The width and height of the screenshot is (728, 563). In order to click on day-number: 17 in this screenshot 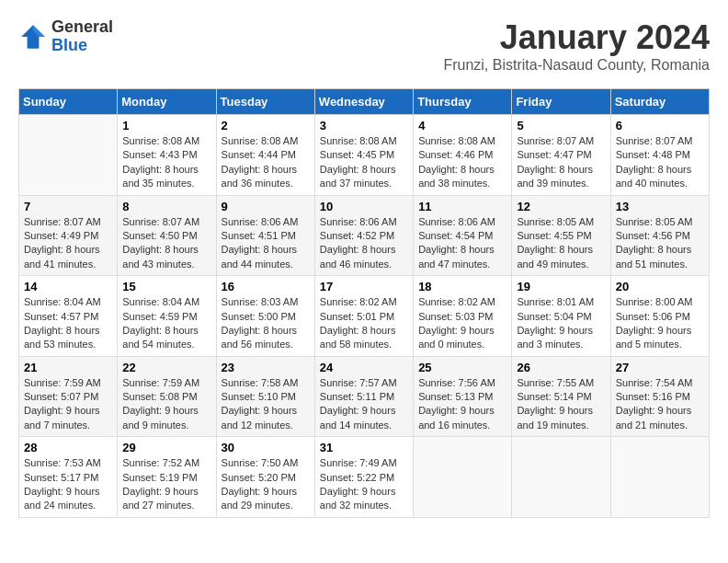, I will do `click(364, 287)`.